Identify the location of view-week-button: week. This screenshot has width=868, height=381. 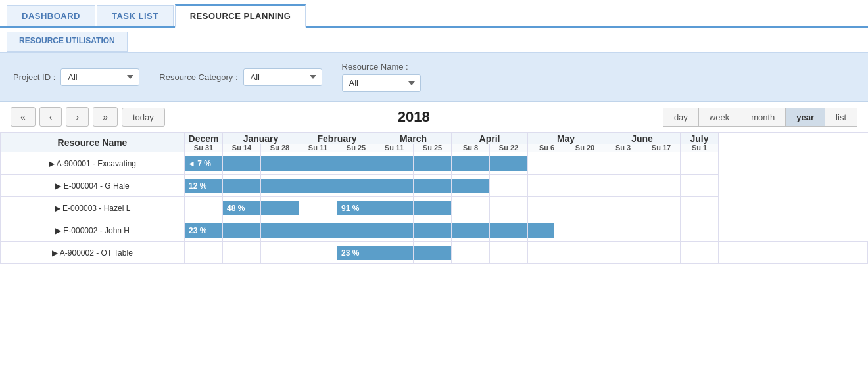
(719, 117).